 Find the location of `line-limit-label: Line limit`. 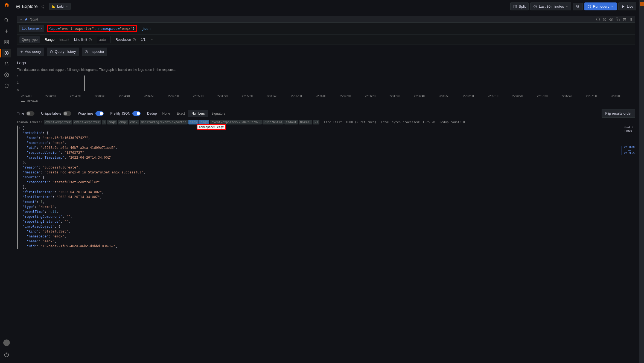

line-limit-label: Line limit is located at coordinates (80, 40).